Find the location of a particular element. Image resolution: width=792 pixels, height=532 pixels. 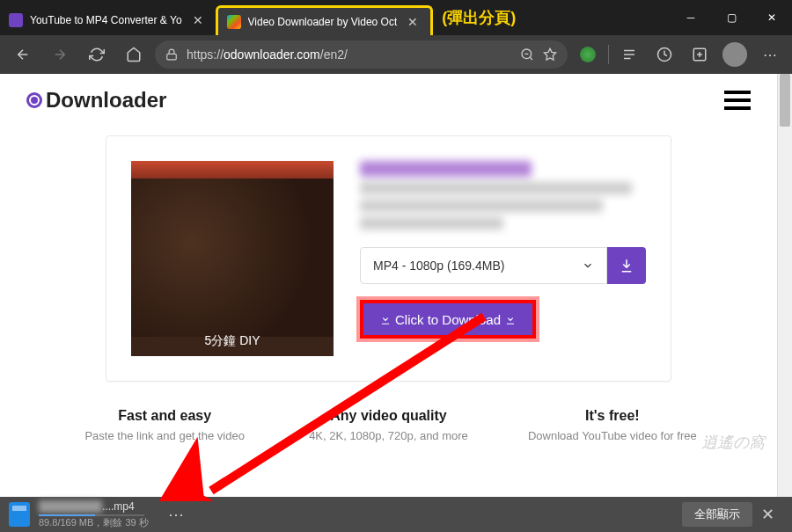

zoom-icon is located at coordinates (527, 55).